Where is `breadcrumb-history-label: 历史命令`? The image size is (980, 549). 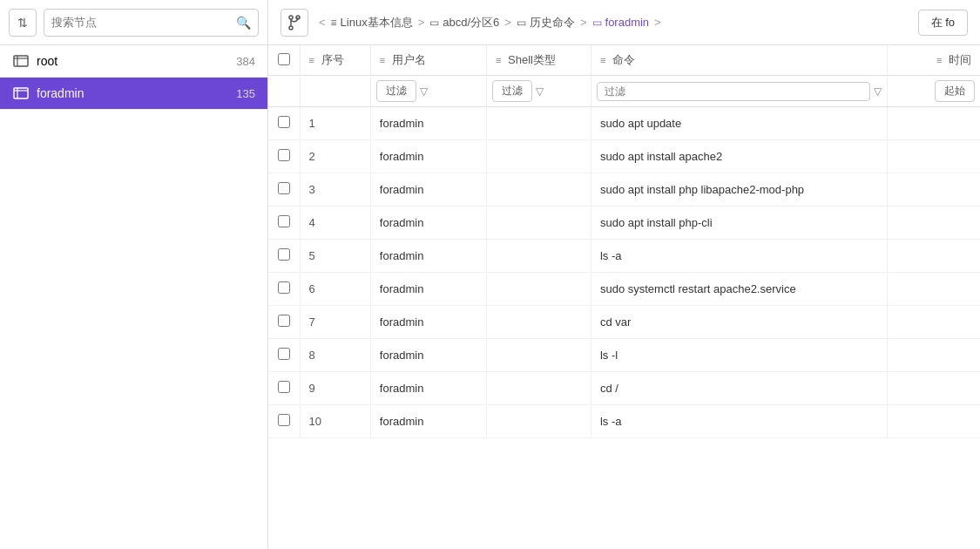 breadcrumb-history-label: 历史命令 is located at coordinates (552, 23).